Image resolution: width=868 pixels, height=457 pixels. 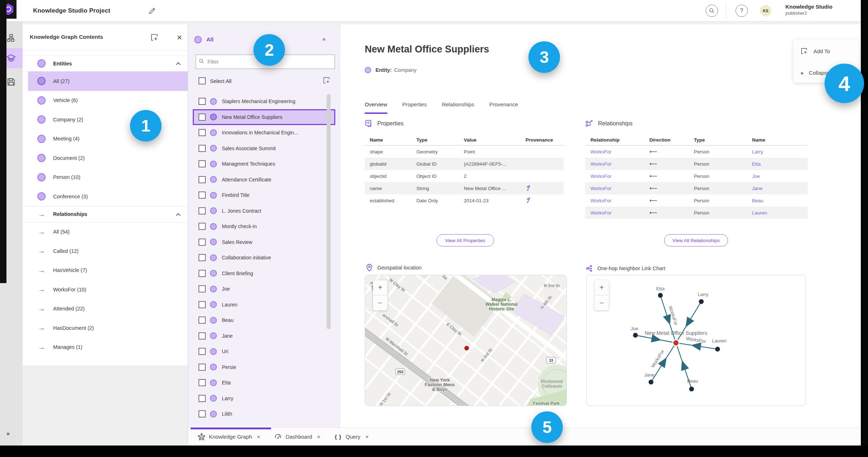 I want to click on list-item: Uri, so click(x=264, y=352).